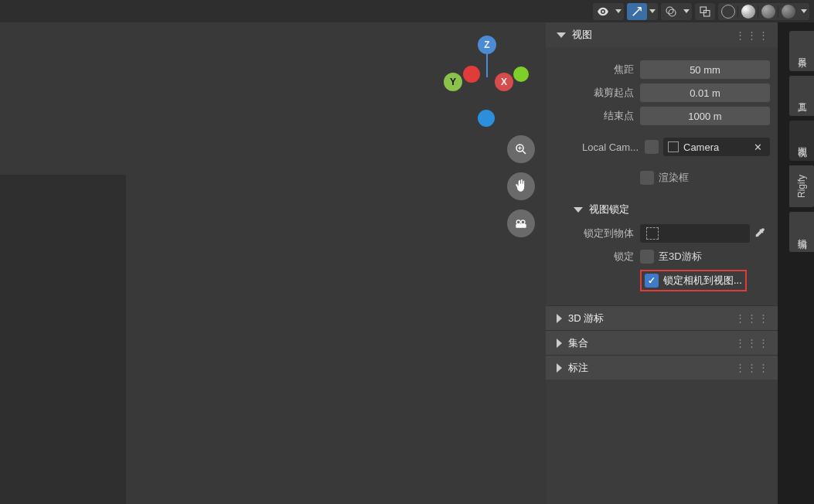 The width and height of the screenshot is (814, 504). Describe the element at coordinates (695, 233) in the screenshot. I see `lock-object-field` at that location.